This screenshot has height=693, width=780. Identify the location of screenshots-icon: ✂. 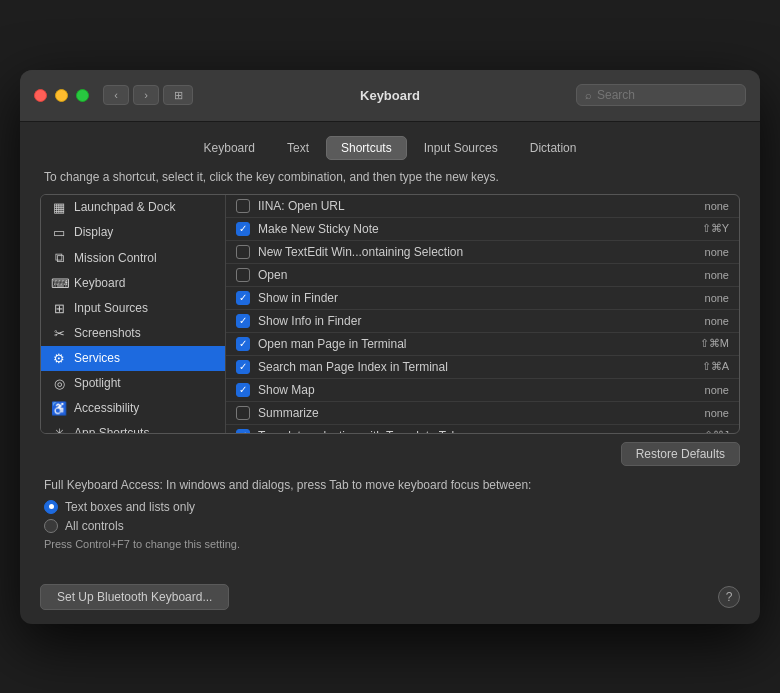
(59, 334).